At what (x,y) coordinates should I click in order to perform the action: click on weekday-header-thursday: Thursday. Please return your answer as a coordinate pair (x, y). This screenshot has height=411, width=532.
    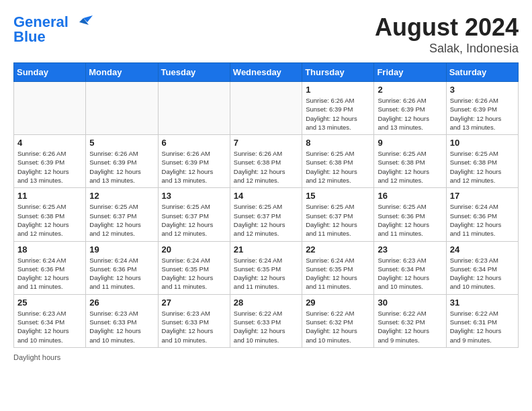
    Looking at the image, I should click on (339, 73).